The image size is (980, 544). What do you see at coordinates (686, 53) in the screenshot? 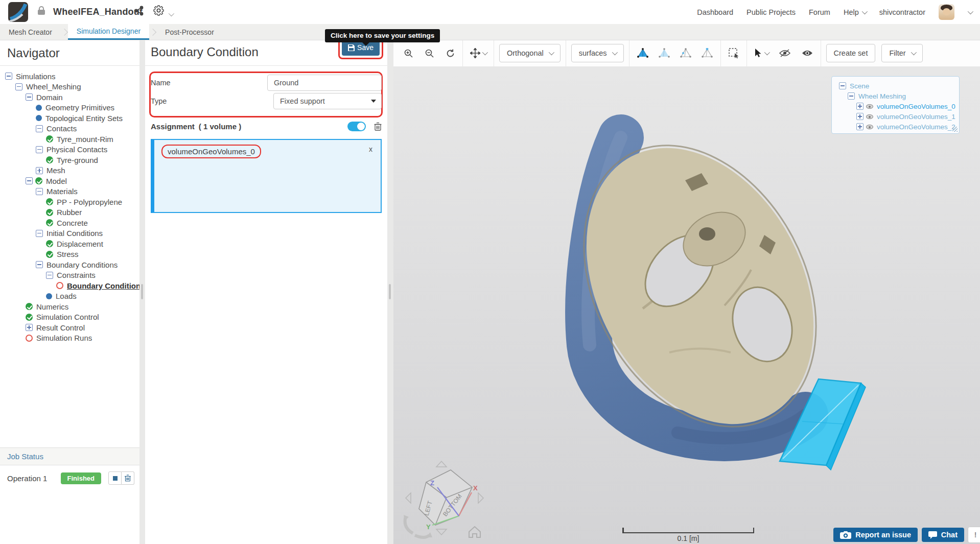
I see `select-edge-button` at bounding box center [686, 53].